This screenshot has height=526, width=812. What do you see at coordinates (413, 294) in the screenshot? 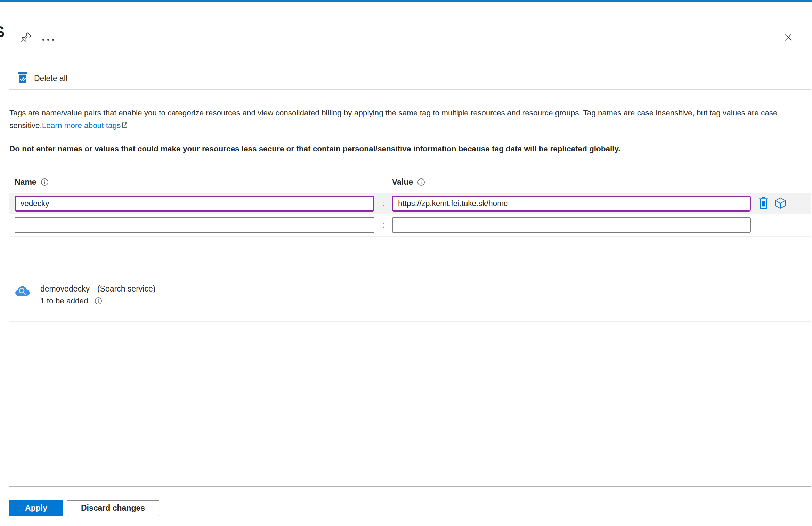
I see `resource-summary: demovedecky (Search service) 1 to be add…` at bounding box center [413, 294].